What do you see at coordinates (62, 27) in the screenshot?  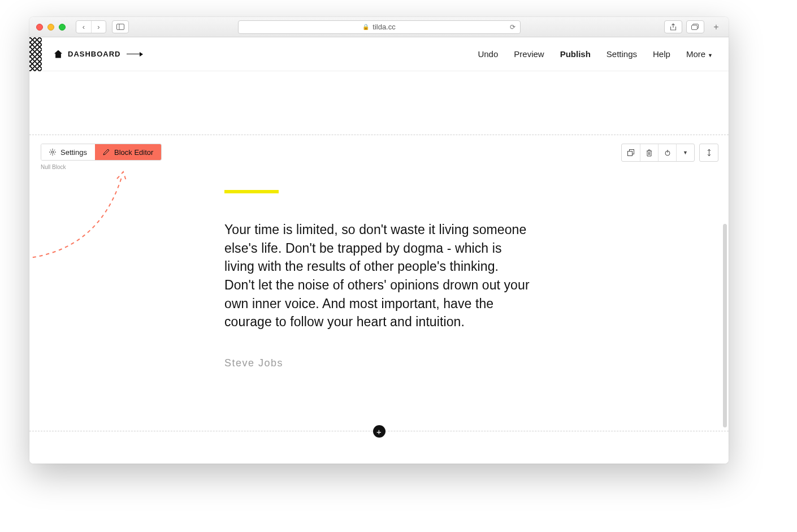 I see `maximize-window-button` at bounding box center [62, 27].